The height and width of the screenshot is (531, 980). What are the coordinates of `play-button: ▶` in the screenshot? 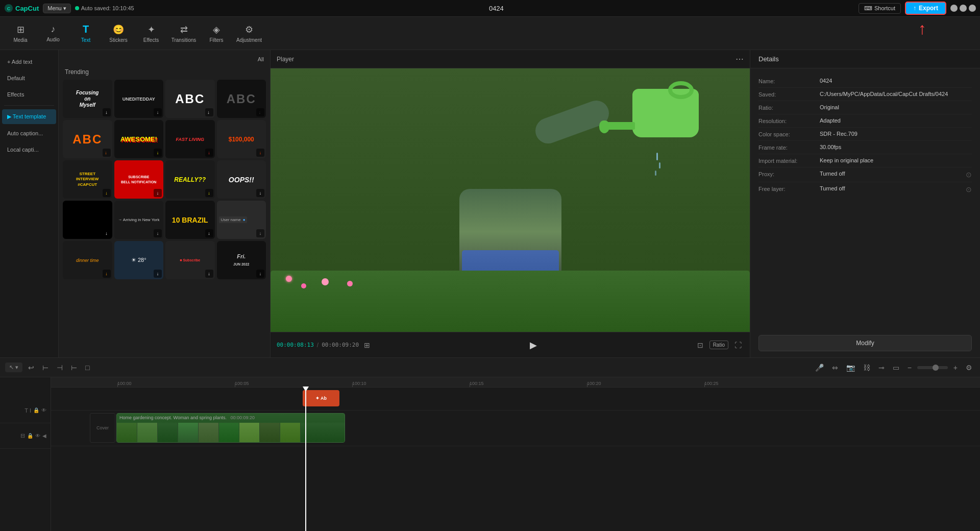 It's located at (533, 345).